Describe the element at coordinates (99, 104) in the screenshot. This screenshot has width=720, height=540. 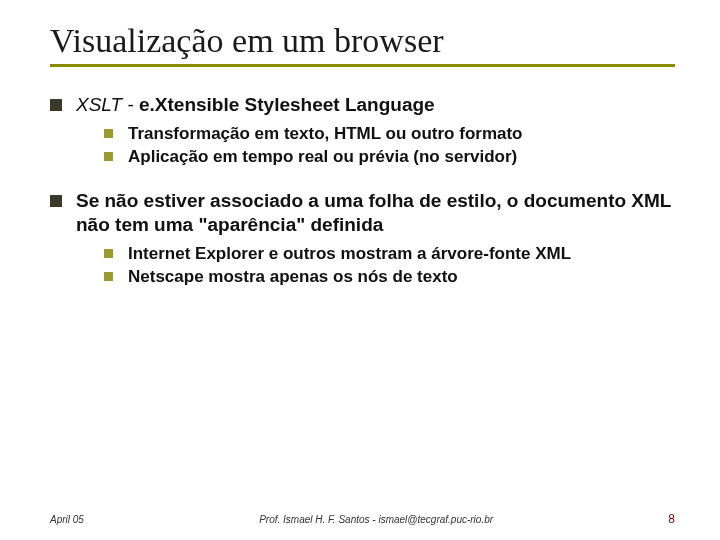
I see `bullet-lead-italic: XSLT` at that location.